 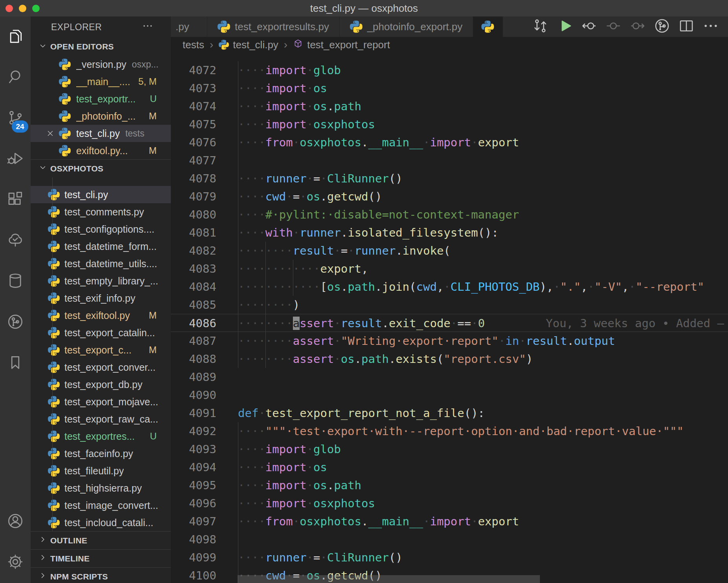 What do you see at coordinates (662, 27) in the screenshot?
I see `toolbar-gitlens-graph` at bounding box center [662, 27].